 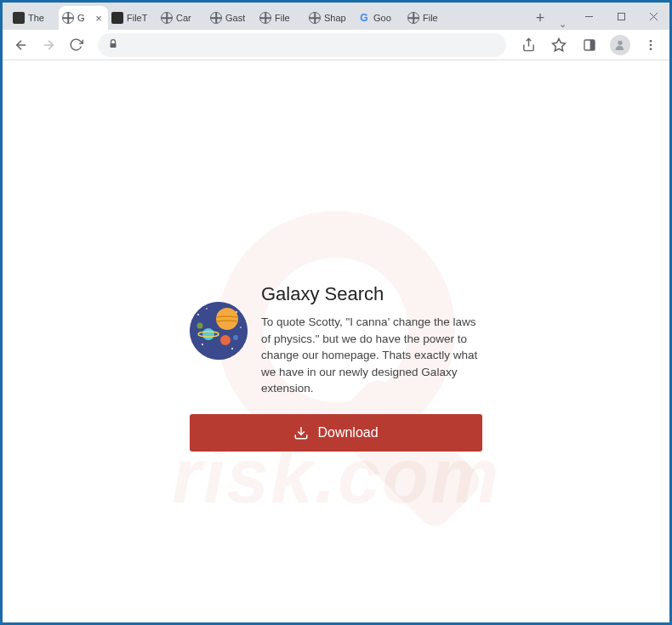 What do you see at coordinates (99, 19) in the screenshot?
I see `close-tab-icon: ×` at bounding box center [99, 19].